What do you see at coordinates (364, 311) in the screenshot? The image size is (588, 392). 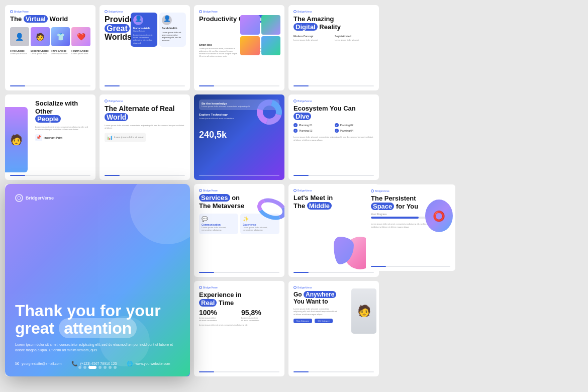 I see `go-person-img: 🧑` at bounding box center [364, 311].